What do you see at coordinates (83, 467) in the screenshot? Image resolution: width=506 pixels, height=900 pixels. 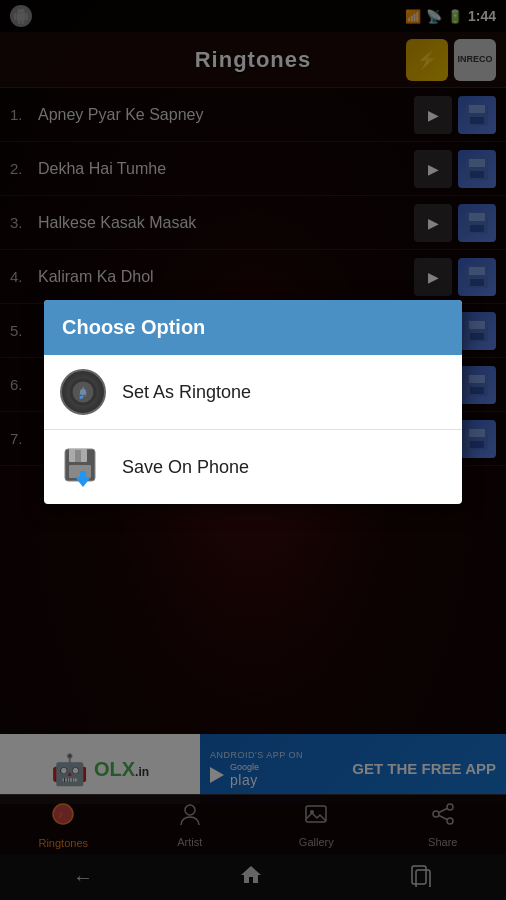 I see `save-phone-icon` at bounding box center [83, 467].